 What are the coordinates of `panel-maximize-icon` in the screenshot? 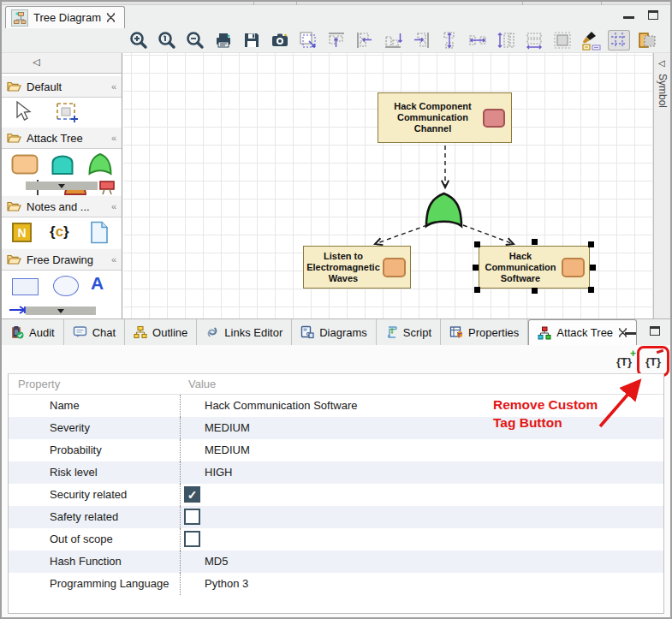 It's located at (655, 330).